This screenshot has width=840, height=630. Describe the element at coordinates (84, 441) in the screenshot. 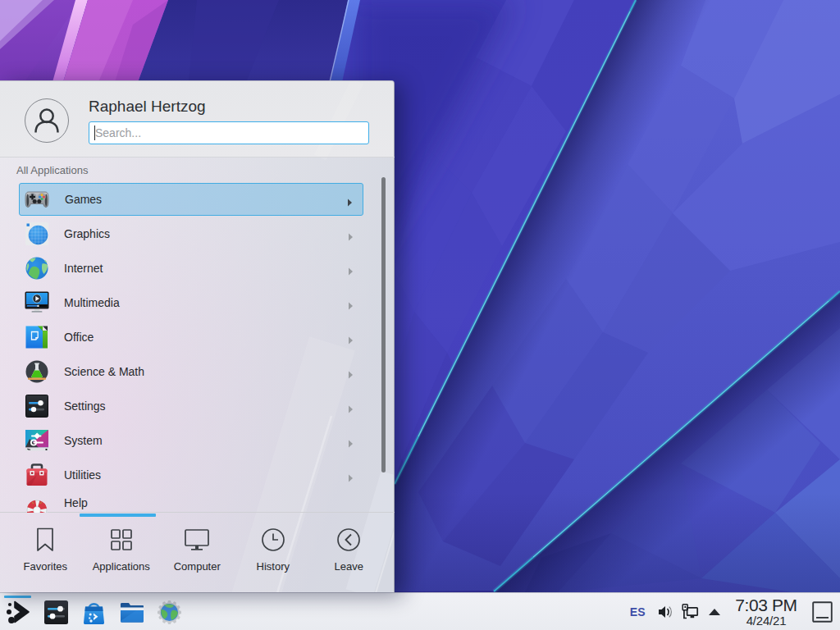

I see `app-category-label: System` at that location.